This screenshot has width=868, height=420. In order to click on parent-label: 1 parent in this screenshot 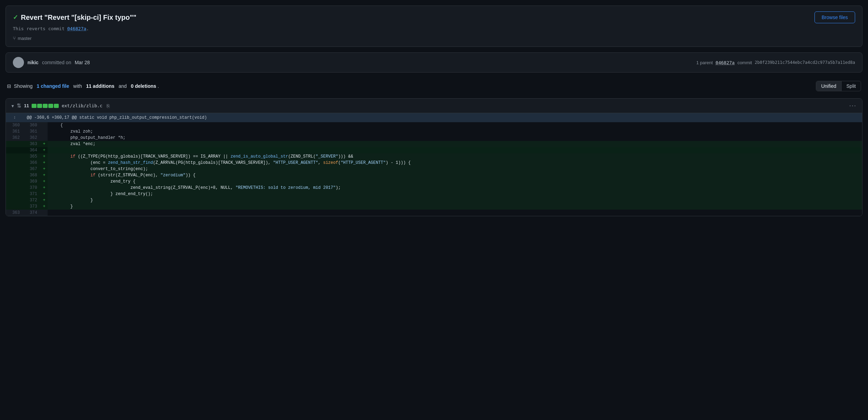, I will do `click(705, 62)`.